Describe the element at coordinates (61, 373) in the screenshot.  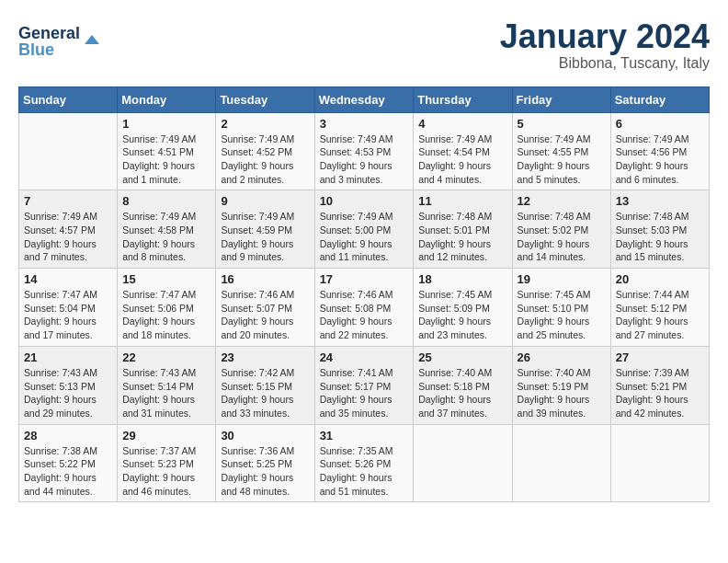
I see `sunrise-text: Sunrise: 7:43 AM` at that location.